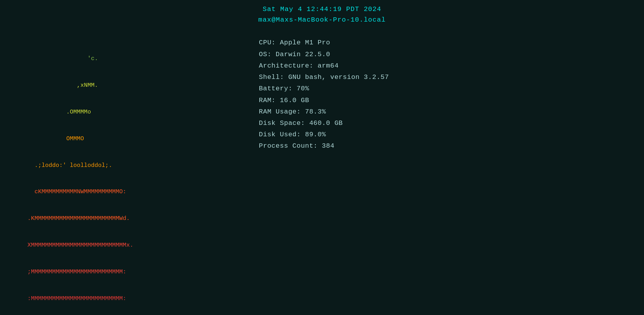 This screenshot has width=644, height=315. Describe the element at coordinates (326, 123) in the screenshot. I see `info-disk-space-value: 460.0 GB` at that location.